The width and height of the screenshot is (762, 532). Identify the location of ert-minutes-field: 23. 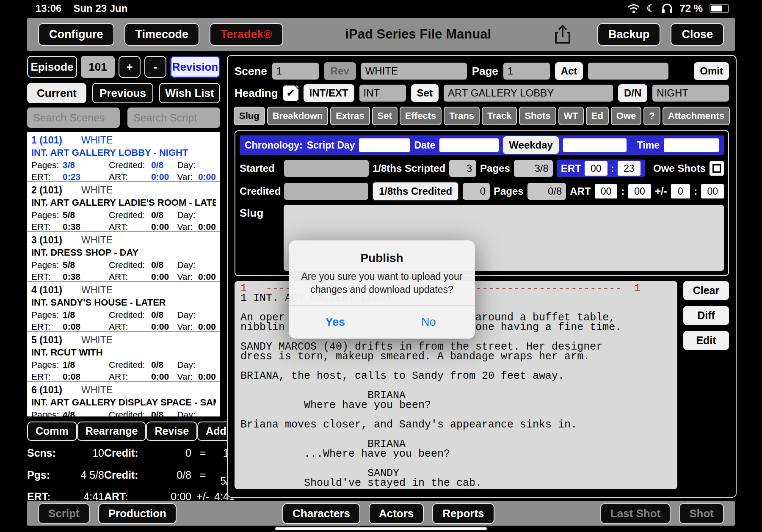
(629, 168).